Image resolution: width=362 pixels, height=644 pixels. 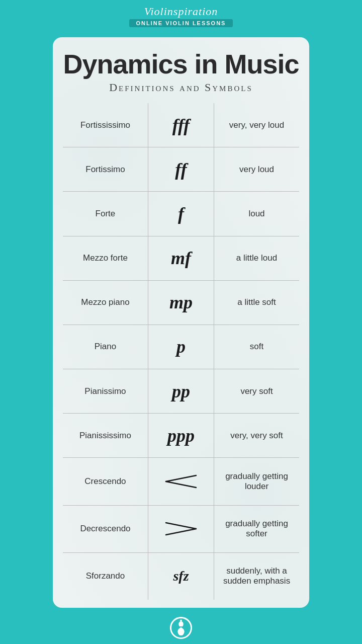 I want to click on dynamic-name: Mezzo forte, so click(x=106, y=258).